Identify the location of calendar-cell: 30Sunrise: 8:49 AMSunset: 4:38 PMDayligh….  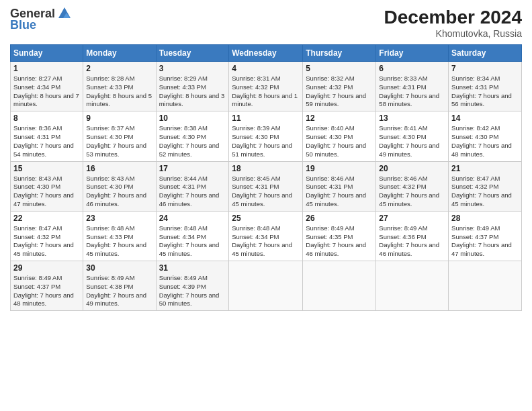
(120, 286).